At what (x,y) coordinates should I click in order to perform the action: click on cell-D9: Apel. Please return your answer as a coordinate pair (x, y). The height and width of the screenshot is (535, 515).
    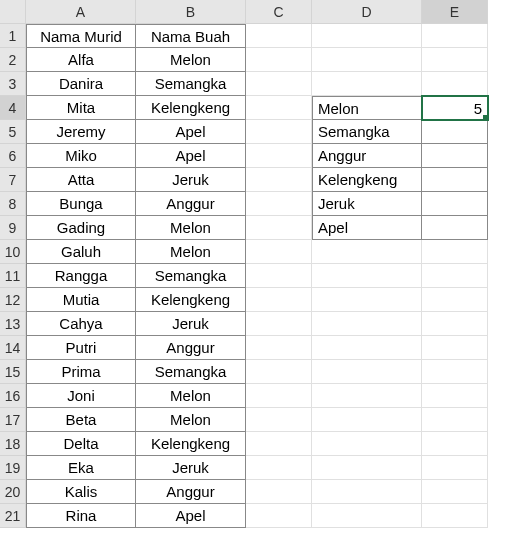
    Looking at the image, I should click on (367, 228).